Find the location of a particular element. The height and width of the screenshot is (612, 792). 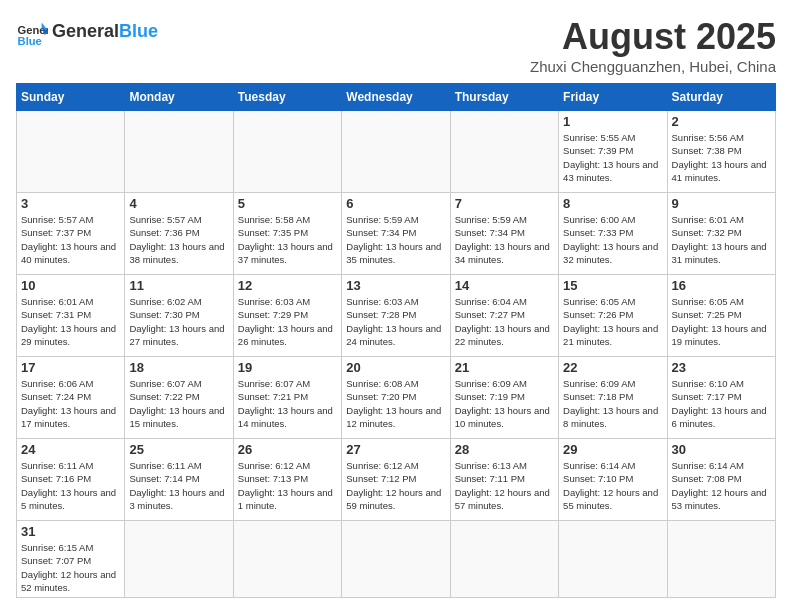

calendar-cell: 10Sunrise: 6:01 AM Sunset: 7:31 PM Dayli… is located at coordinates (71, 316).